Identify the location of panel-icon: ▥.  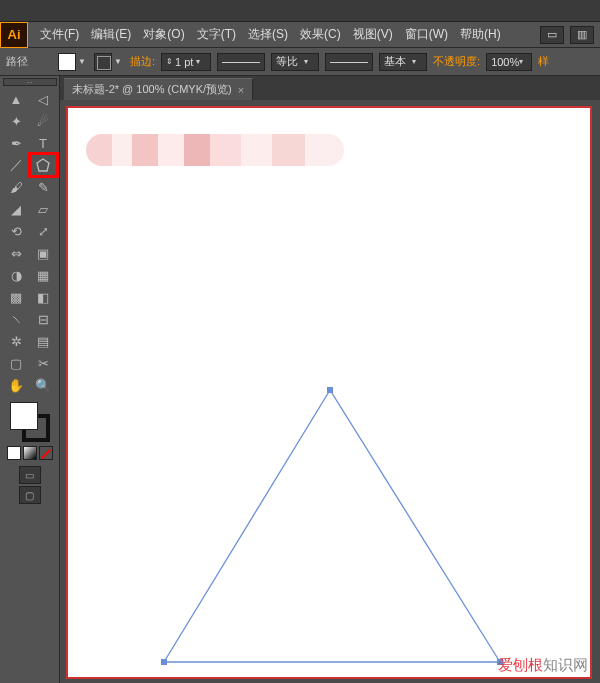
(582, 35).